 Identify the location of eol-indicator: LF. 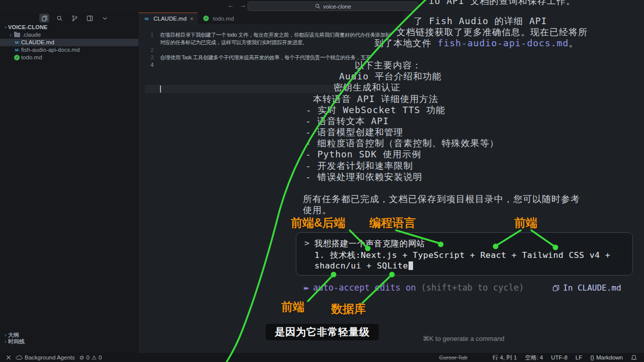
(579, 357).